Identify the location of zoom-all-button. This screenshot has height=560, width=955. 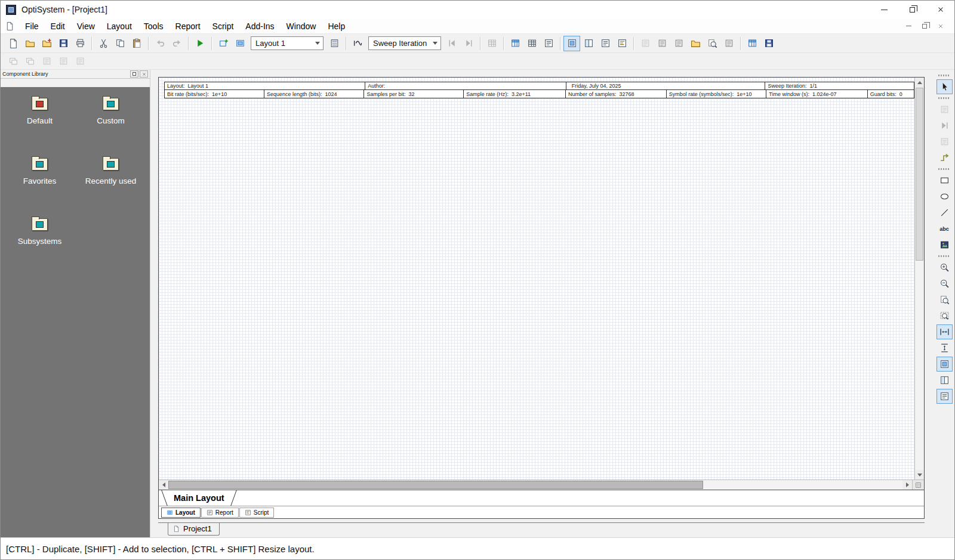
(944, 316).